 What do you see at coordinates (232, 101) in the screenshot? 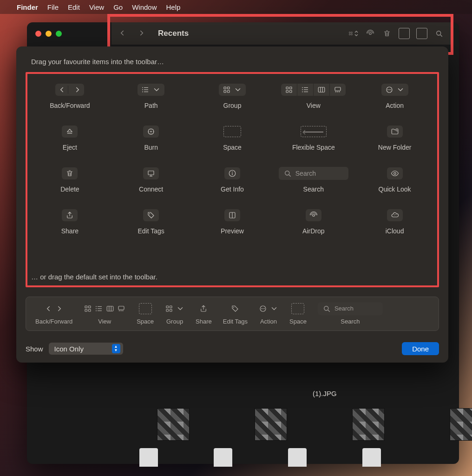
I see `palette-group: Group` at bounding box center [232, 101].